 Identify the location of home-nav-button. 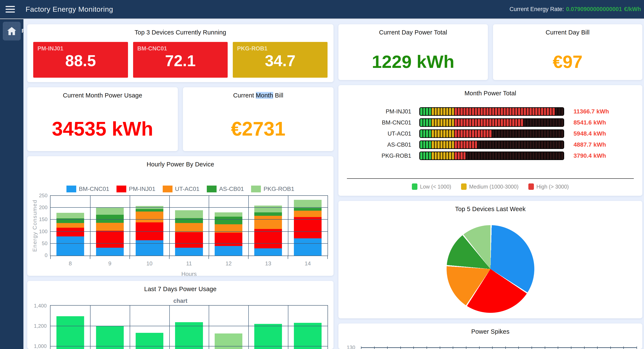
(12, 31).